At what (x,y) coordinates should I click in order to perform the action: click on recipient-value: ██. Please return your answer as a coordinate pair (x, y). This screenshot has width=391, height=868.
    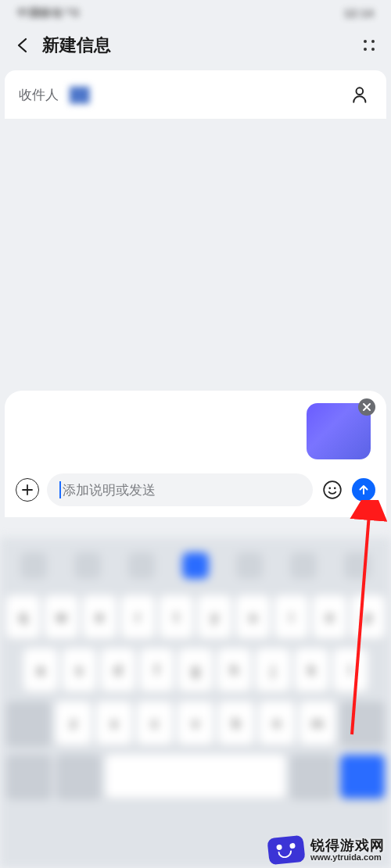
    Looking at the image, I should click on (80, 95).